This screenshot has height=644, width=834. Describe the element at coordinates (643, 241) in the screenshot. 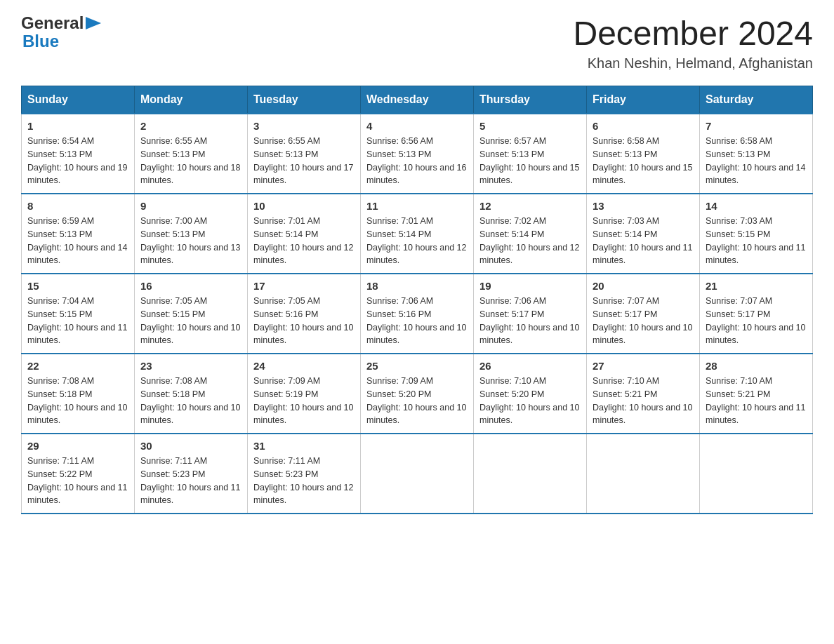

I see `day-info: Sunrise: 7:03 AMSunset: 5:14 PMDaylight:…` at that location.